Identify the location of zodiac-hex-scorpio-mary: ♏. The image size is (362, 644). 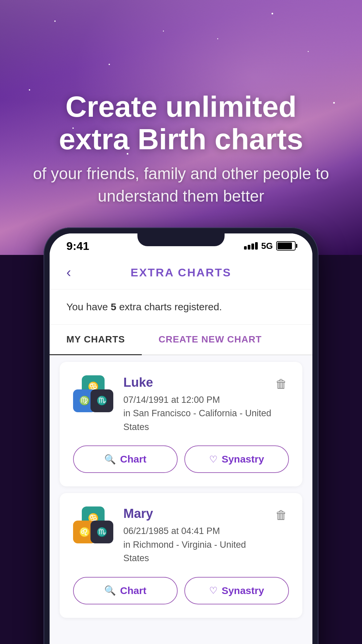
(102, 532).